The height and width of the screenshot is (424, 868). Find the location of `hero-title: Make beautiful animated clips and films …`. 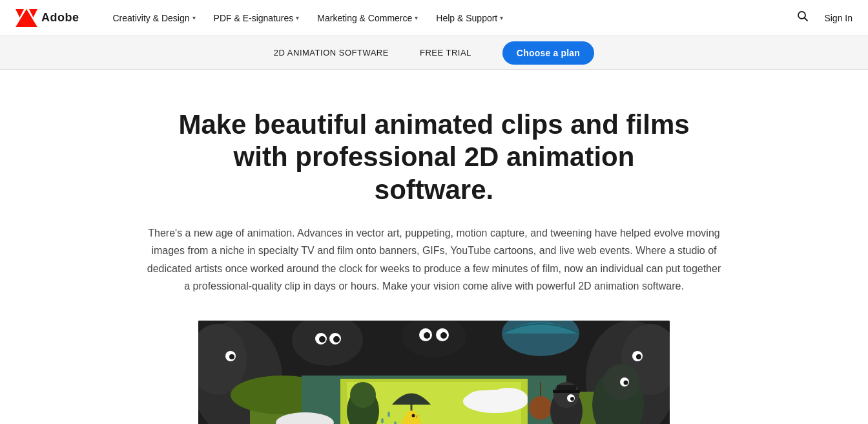

hero-title: Make beautiful animated clips and films … is located at coordinates (434, 158).